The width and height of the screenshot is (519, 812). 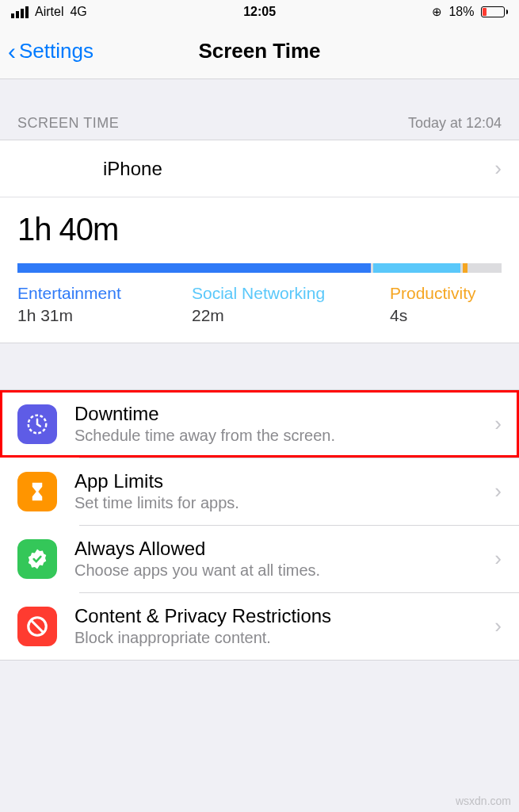 I want to click on category-social: Social Networking 22m, so click(x=291, y=304).